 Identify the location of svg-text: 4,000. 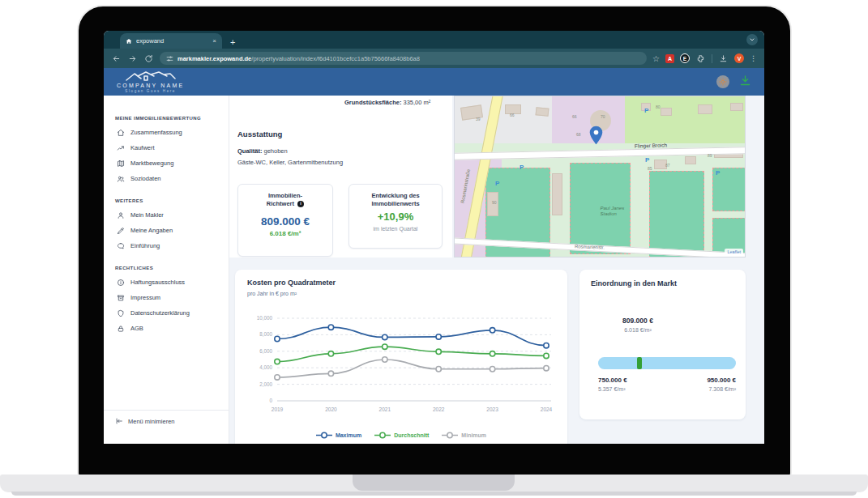
(266, 368).